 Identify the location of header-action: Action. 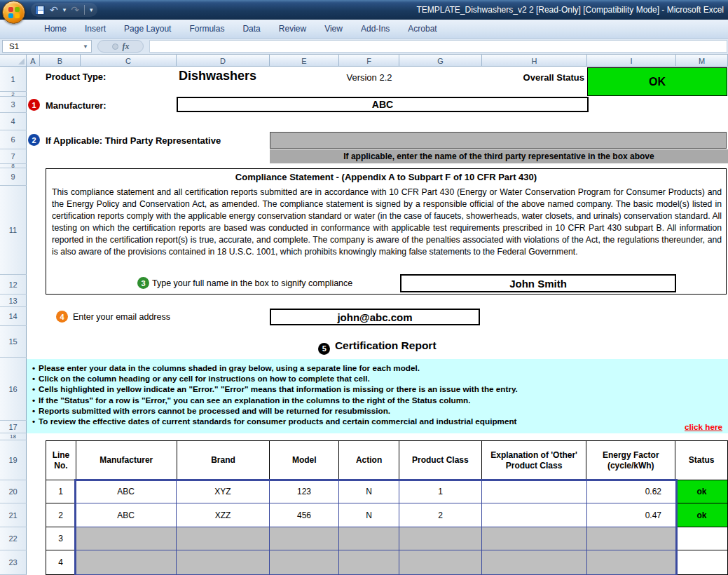
(369, 460).